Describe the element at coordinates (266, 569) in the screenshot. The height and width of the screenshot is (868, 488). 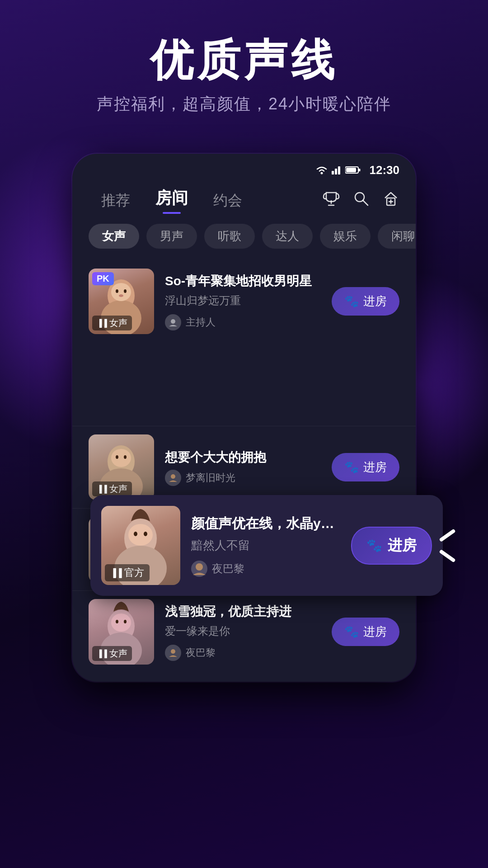
I see `room-host-highlighted: 夜巴黎` at that location.